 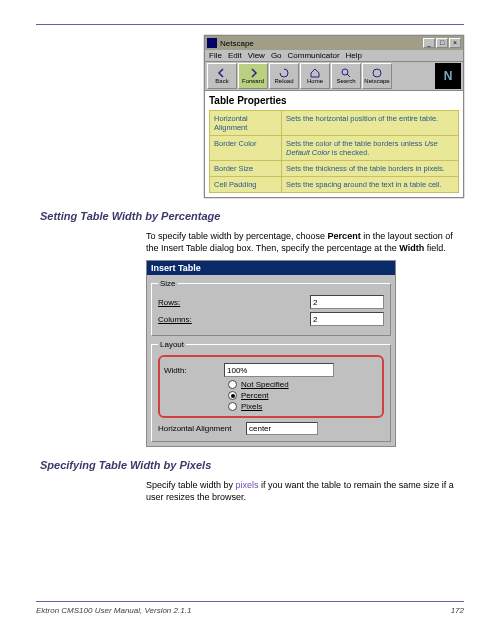 What do you see at coordinates (334, 56) in the screenshot?
I see `menubar: File Edit View Go Communicator Help` at bounding box center [334, 56].